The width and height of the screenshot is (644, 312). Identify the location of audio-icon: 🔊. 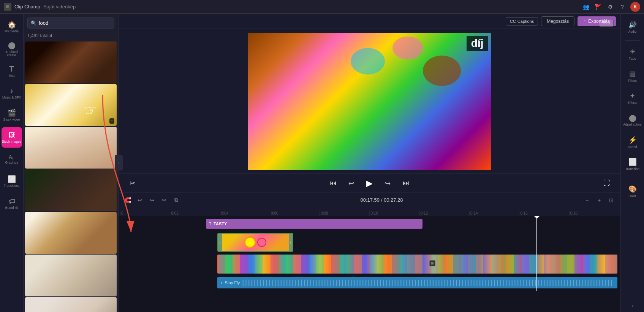
(633, 25).